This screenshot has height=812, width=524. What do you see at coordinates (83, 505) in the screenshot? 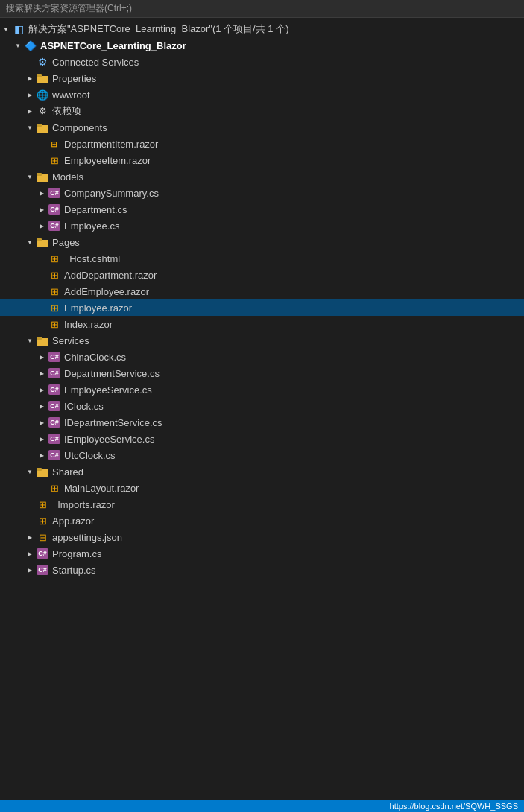
I see `imports-razor-label: _Imports.razor` at bounding box center [83, 505].